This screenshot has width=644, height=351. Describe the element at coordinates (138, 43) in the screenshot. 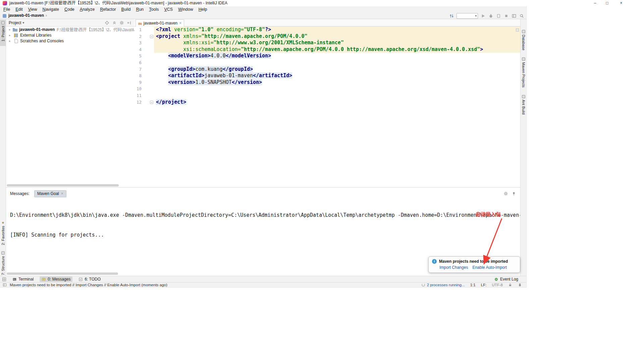

I see `line-number: 3` at that location.